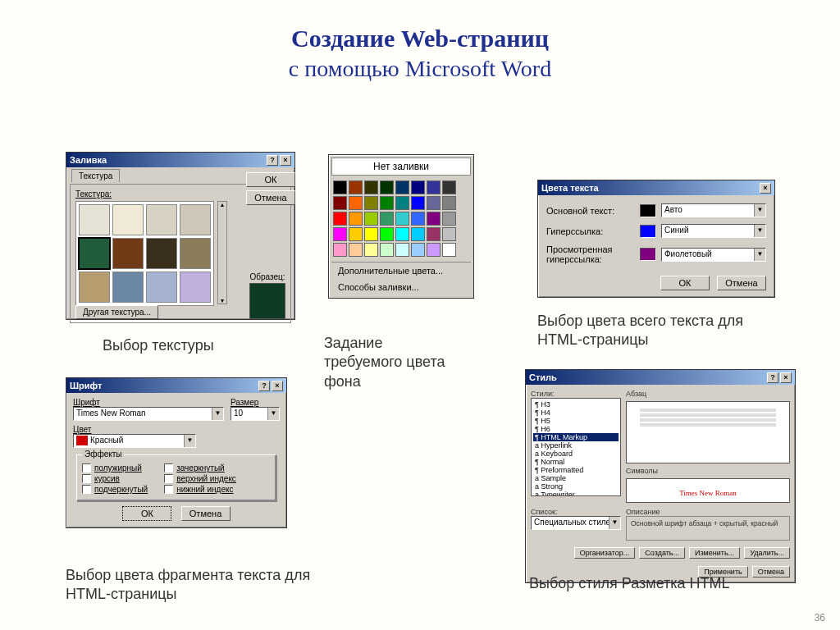 This screenshot has width=840, height=630. Describe the element at coordinates (576, 429) in the screenshot. I see `style-list-item: ¶ H6` at that location.